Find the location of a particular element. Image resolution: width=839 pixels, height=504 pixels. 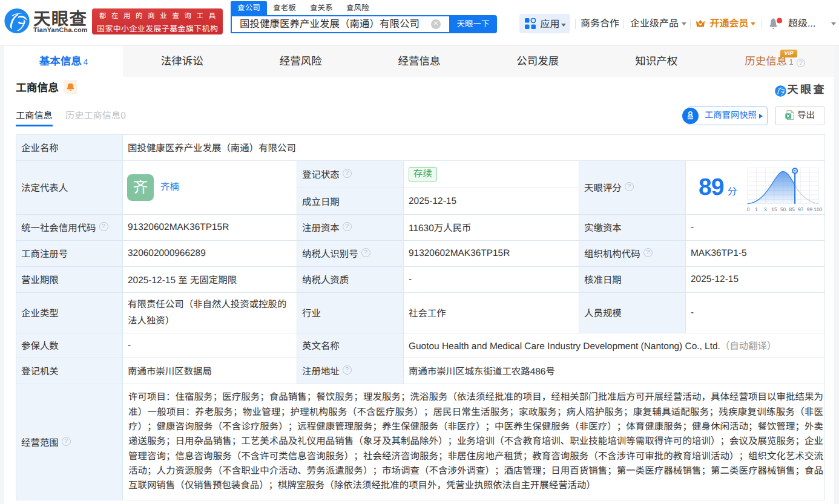

svg-text: 3 is located at coordinates (765, 209).